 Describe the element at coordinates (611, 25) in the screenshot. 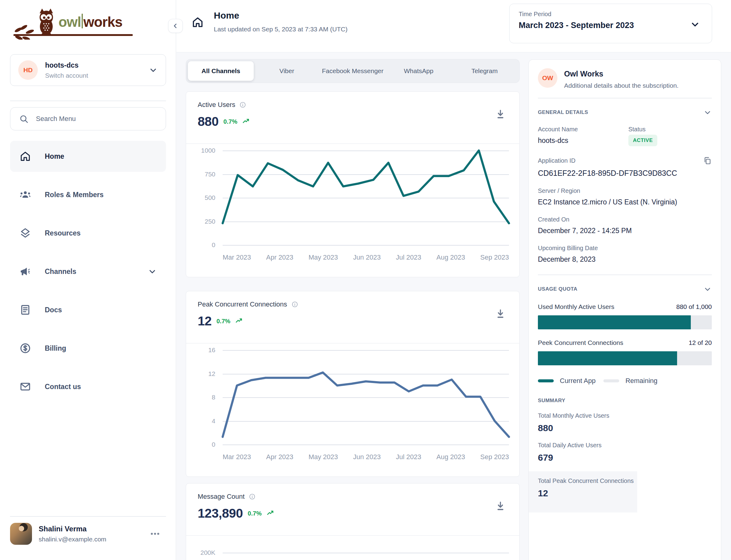

I see `time-period-value: March 2023 - September 2023` at that location.